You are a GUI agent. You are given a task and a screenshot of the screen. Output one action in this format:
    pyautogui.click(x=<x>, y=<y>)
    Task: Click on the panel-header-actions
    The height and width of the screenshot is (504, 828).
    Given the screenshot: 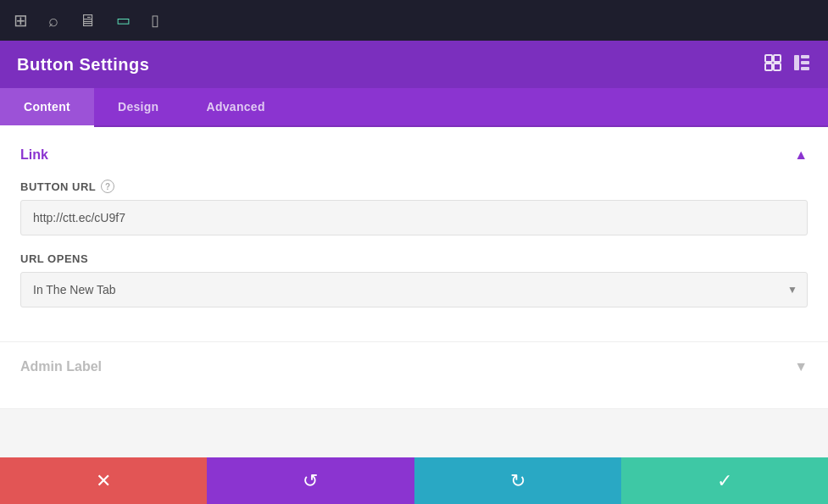 What is the action you would take?
    pyautogui.click(x=787, y=64)
    